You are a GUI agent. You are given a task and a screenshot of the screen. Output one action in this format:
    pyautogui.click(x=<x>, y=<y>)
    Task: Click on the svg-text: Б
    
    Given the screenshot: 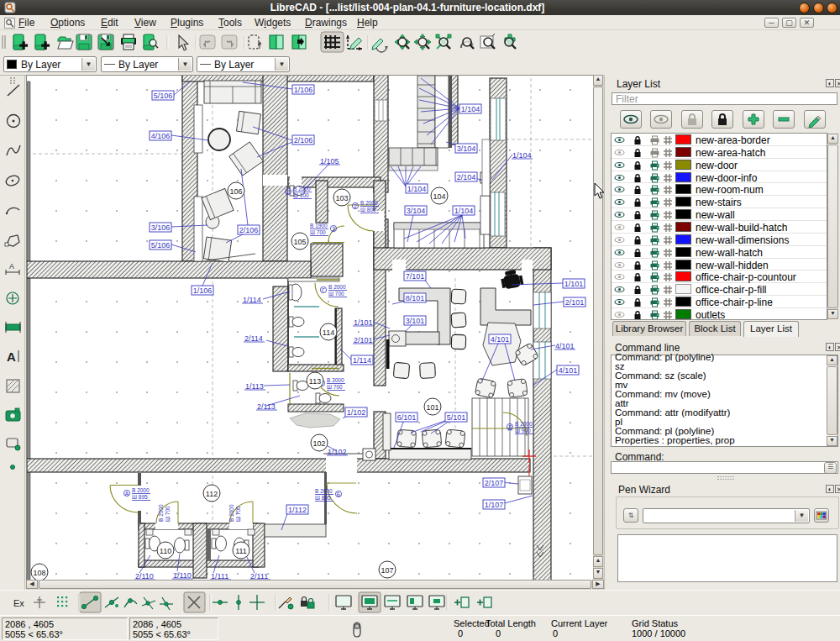 What is the action you would take?
    pyautogui.click(x=339, y=494)
    